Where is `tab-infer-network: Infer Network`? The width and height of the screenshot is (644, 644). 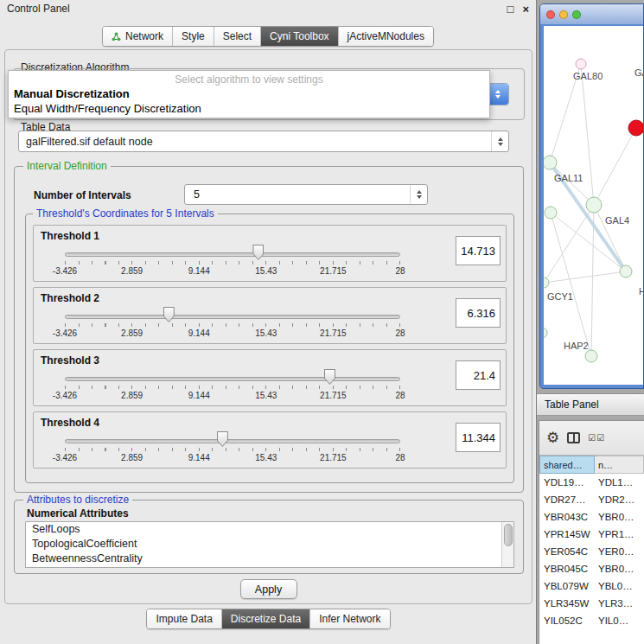
tab-infer-network: Infer Network is located at coordinates (349, 619).